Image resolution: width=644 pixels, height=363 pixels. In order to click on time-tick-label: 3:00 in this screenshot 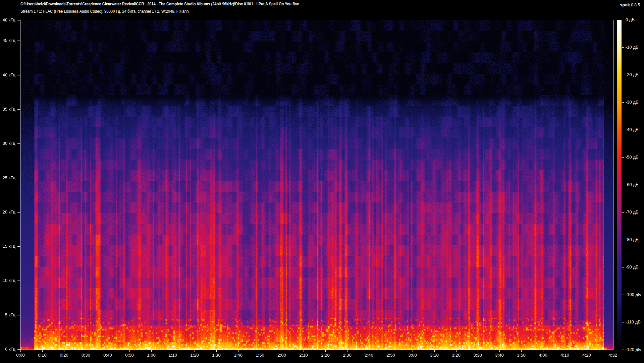, I will do `click(413, 355)`.